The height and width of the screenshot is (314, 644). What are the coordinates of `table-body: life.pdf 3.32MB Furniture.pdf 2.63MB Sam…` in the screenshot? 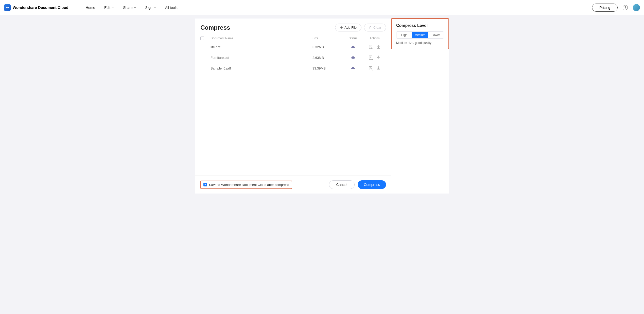 It's located at (293, 58).